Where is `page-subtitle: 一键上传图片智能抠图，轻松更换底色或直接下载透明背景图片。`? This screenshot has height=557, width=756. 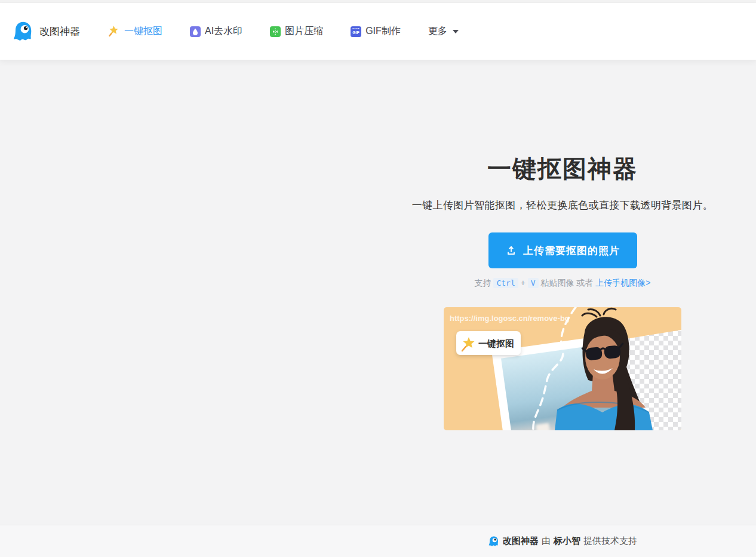 page-subtitle: 一键上传图片智能抠图，轻松更换底色或直接下载透明背景图片。 is located at coordinates (561, 206).